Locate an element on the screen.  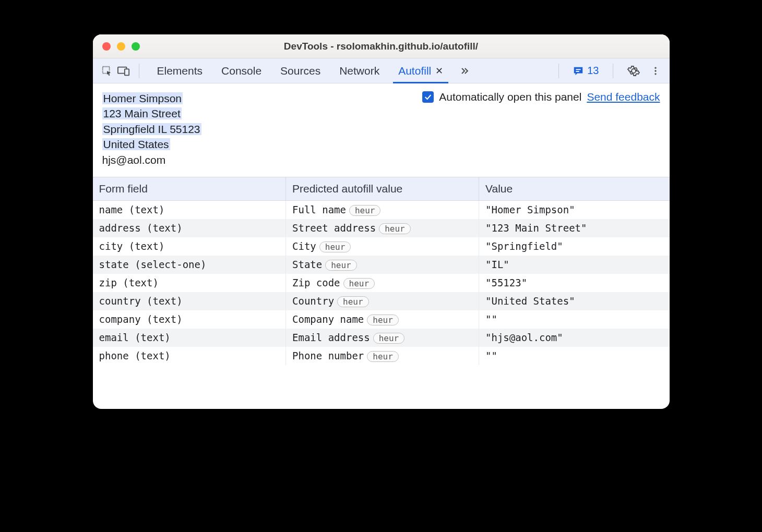
settings-gear-icon is located at coordinates (634, 71).